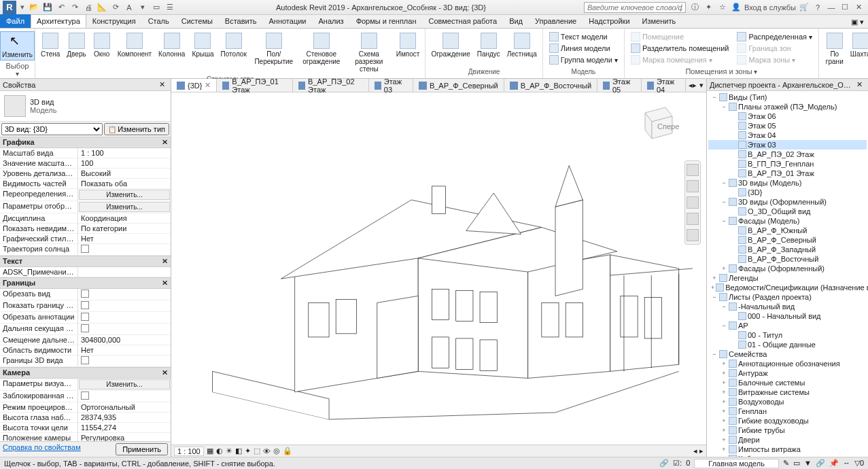  What do you see at coordinates (831, 7) in the screenshot?
I see `window-minimize-icon: —` at bounding box center [831, 7].